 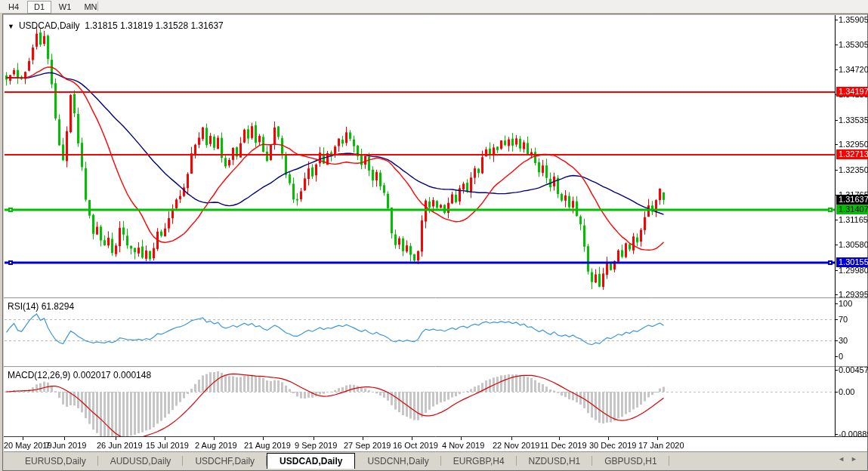 I want to click on chart-title: ▼USDCAD,Daily 1.31815 1.31819 1.31528 1.…, so click(x=116, y=26).